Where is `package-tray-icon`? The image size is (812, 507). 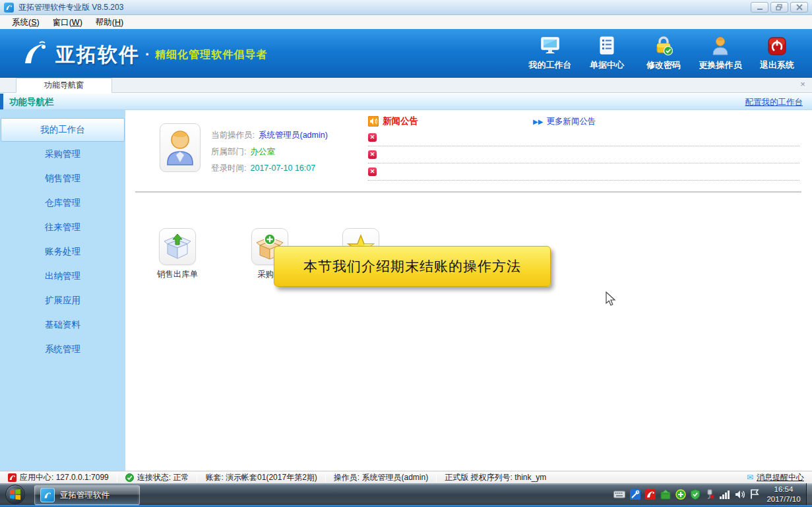
package-tray-icon is located at coordinates (666, 494).